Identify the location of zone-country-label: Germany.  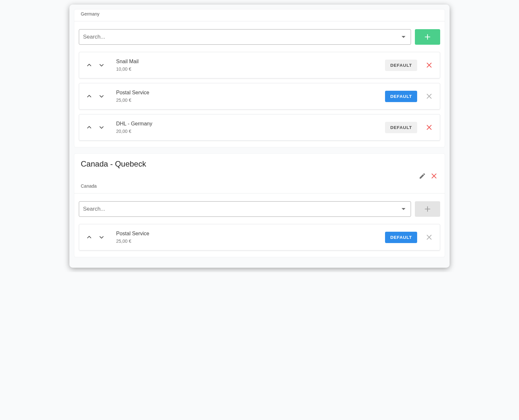
(260, 15).